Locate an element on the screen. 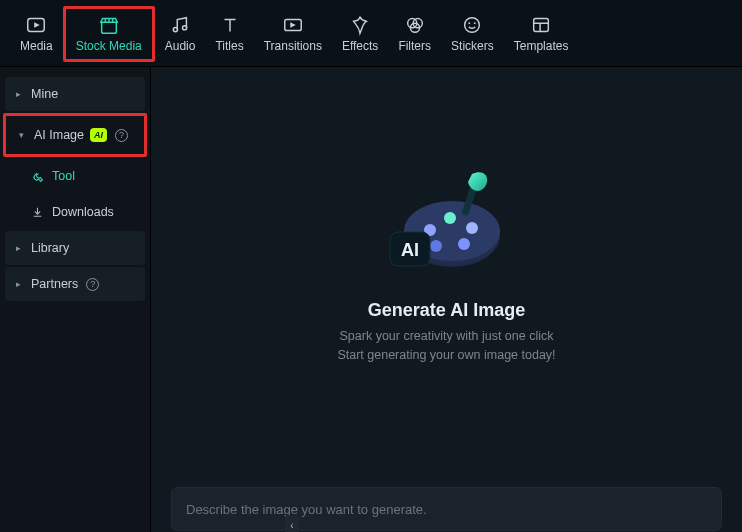 This screenshot has height=532, width=742. transitions-icon is located at coordinates (293, 25).